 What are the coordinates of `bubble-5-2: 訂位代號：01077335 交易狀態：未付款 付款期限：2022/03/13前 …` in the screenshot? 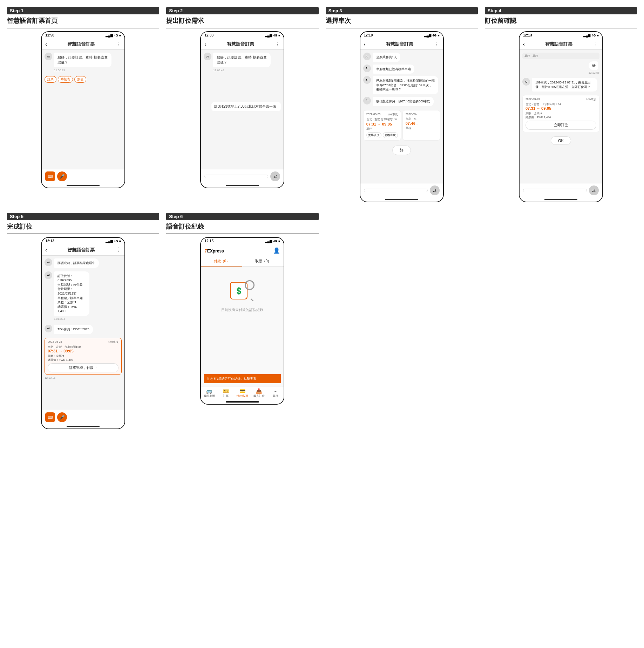 It's located at (72, 294).